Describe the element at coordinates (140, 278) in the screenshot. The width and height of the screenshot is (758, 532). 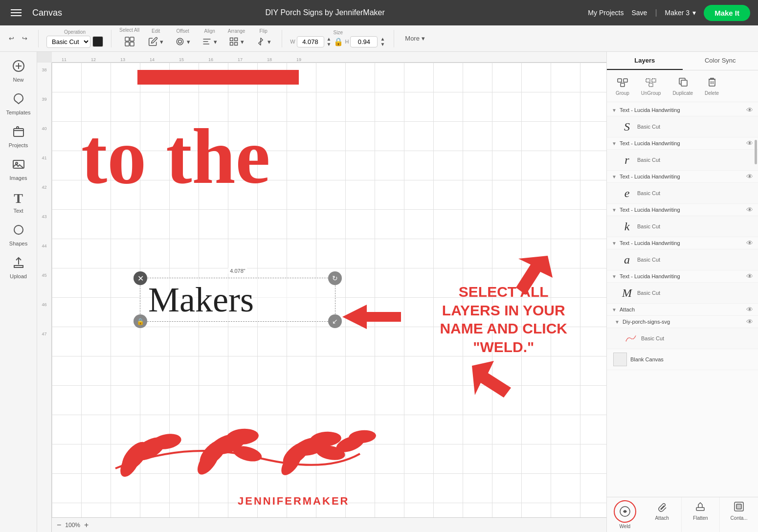
I see `selection-handle-delete: ✕` at that location.